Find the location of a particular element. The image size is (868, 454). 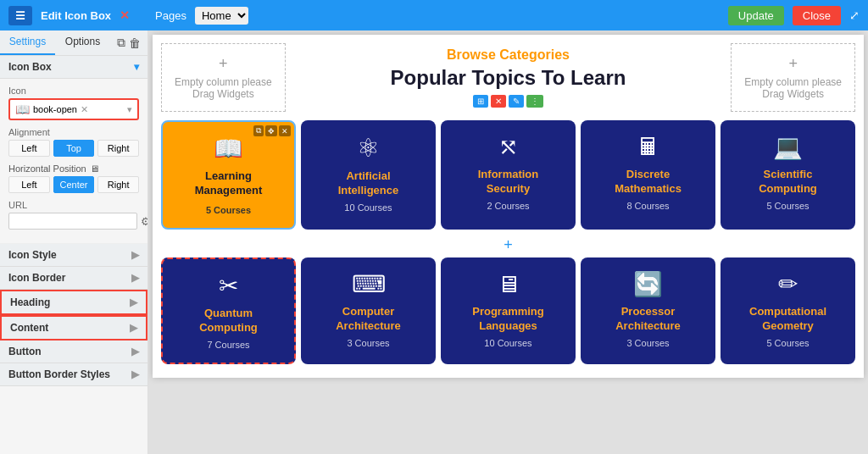

math-courses: 8 Courses is located at coordinates (648, 206).